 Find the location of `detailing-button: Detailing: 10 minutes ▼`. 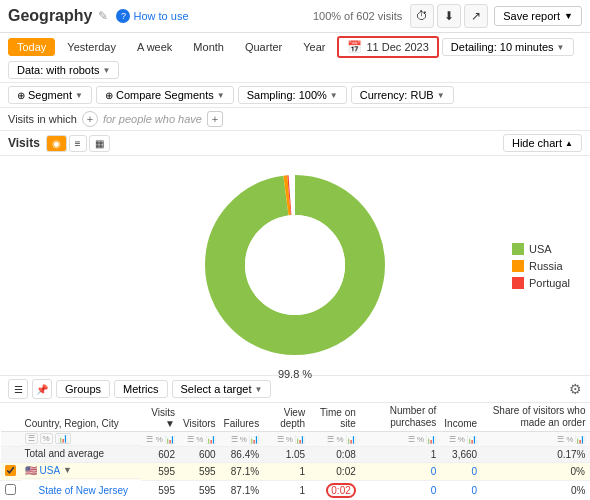

detailing-button: Detailing: 10 minutes ▼ is located at coordinates (508, 47).